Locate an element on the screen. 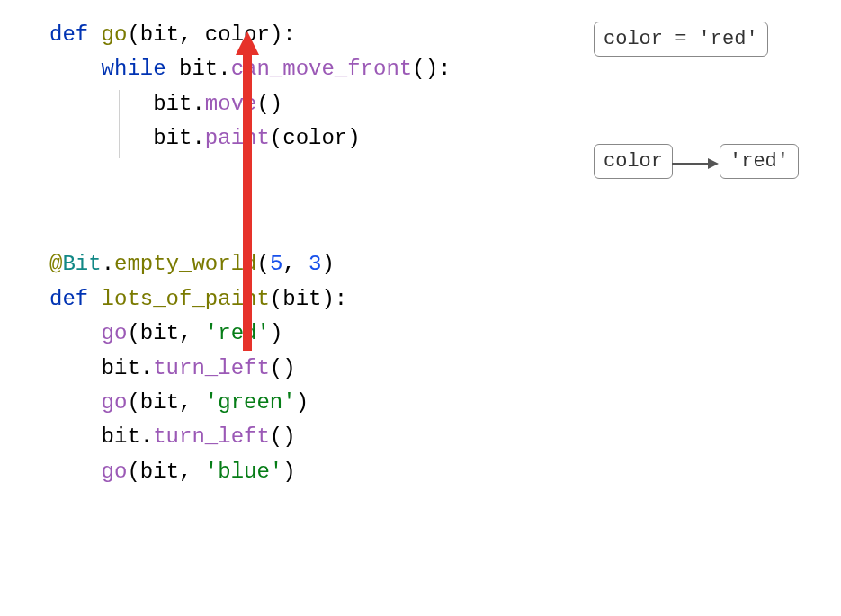  code-line-8: def lots_of_paint(bit): is located at coordinates (250, 299).